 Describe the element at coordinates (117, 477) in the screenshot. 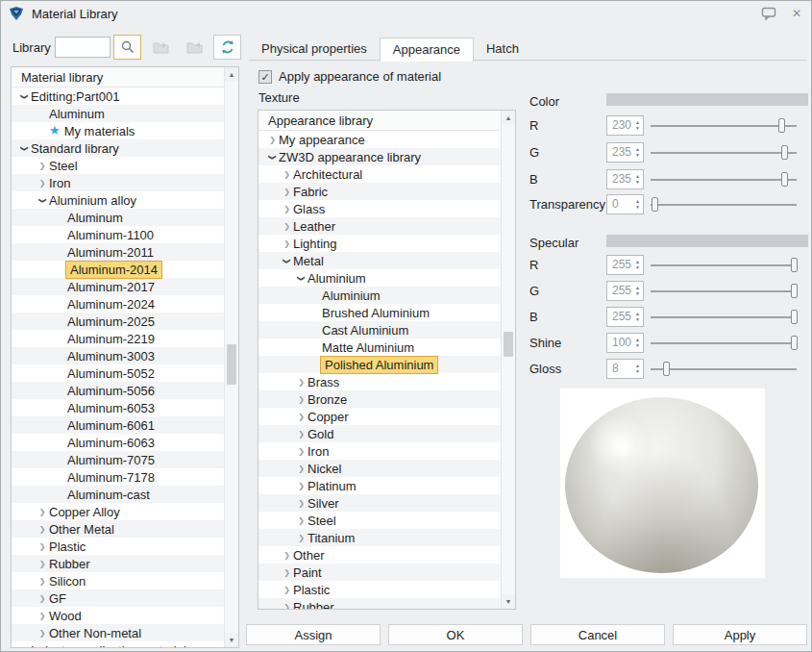

I see `tree-item-aluminum-7178: ❯Aluminum-7178` at that location.